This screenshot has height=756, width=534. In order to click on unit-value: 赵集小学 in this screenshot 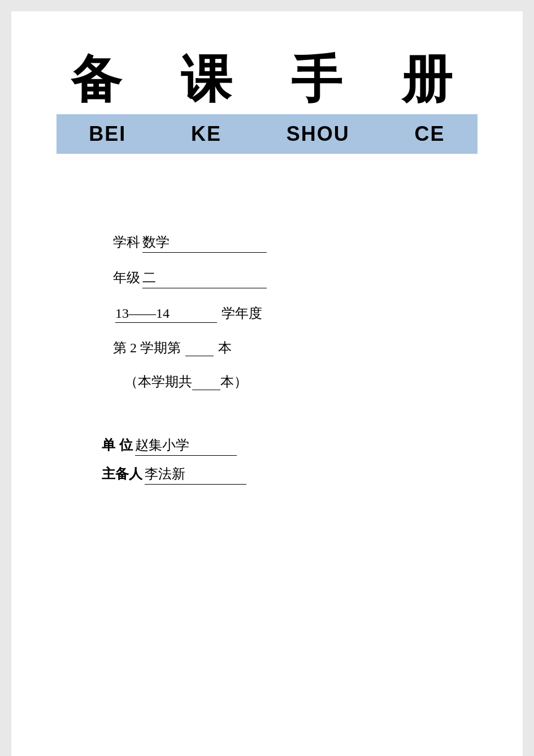, I will do `click(186, 446)`.